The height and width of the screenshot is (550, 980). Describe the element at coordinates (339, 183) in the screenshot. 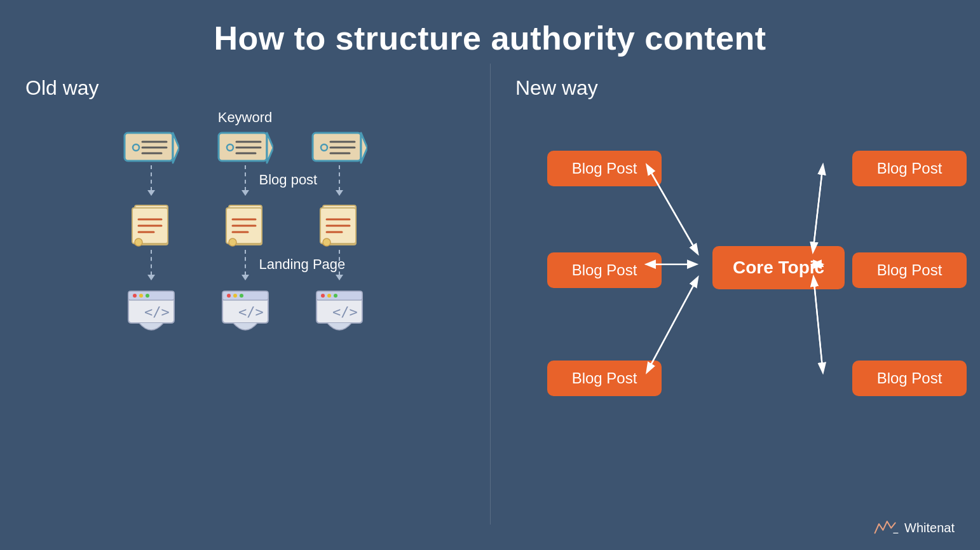

I see `arrow-3-to-blog` at that location.